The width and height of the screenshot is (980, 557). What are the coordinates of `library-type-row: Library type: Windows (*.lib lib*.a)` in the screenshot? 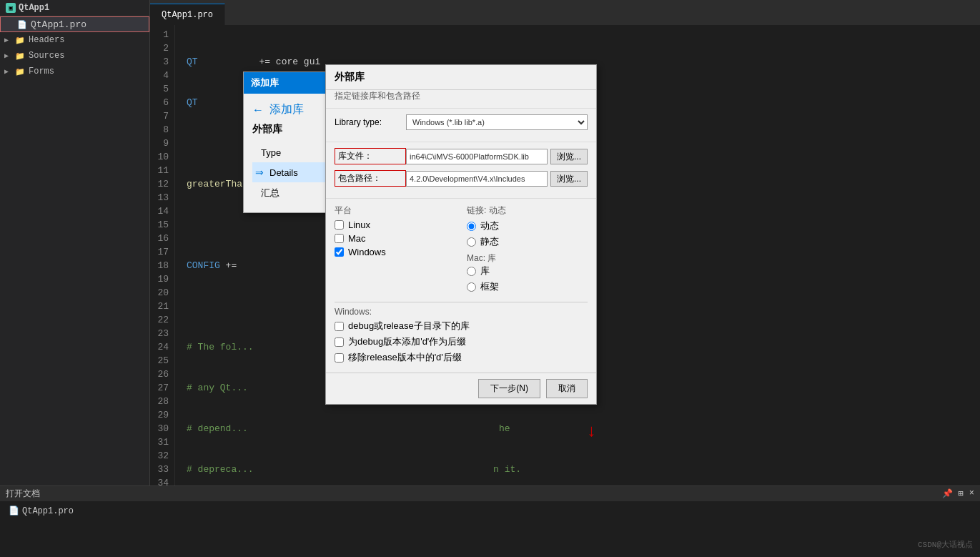 It's located at (461, 122).